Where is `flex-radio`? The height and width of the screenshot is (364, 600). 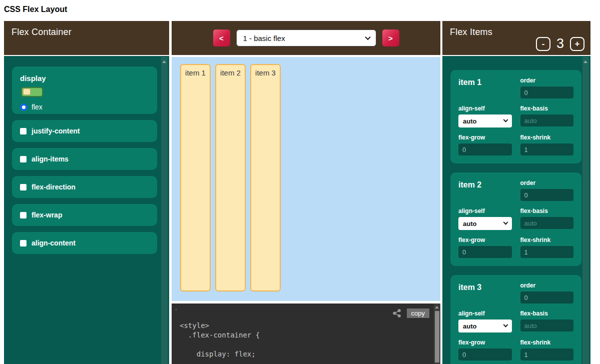 flex-radio is located at coordinates (24, 107).